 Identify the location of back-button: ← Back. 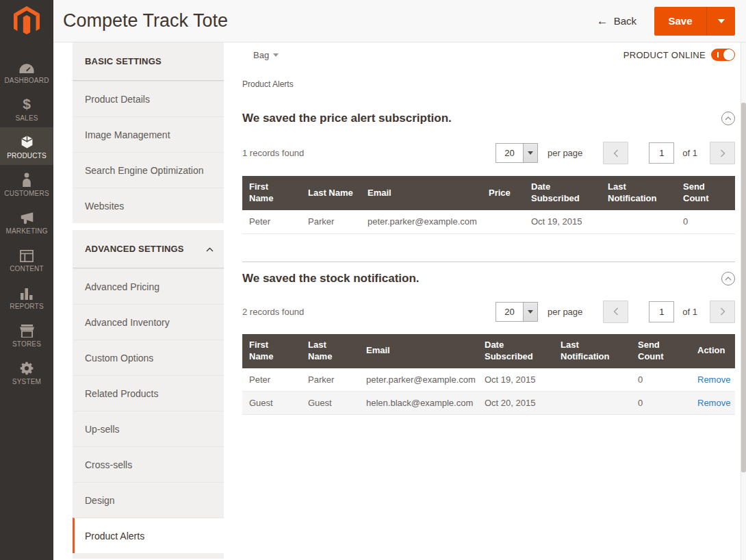
(617, 21).